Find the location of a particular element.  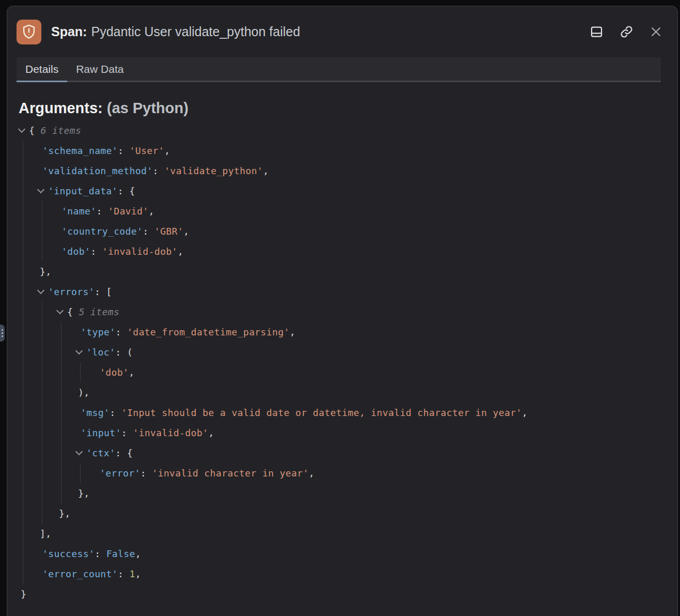

panel-title-prefix: Span: is located at coordinates (69, 32).